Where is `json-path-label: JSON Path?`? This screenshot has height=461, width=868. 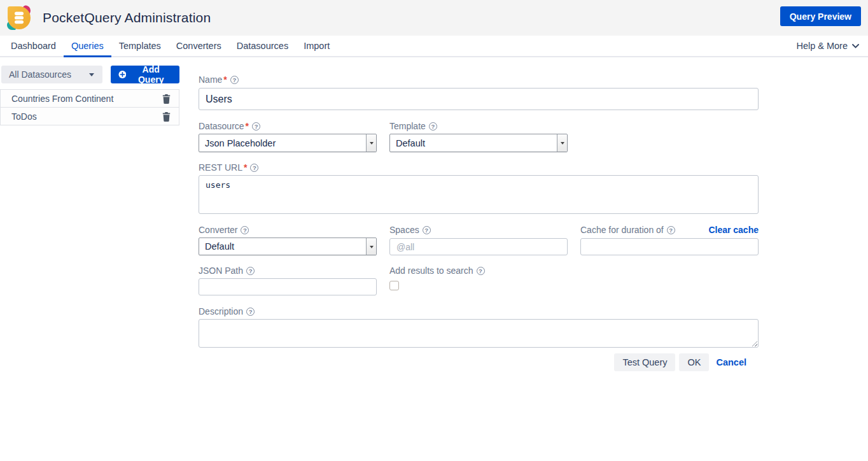
json-path-label: JSON Path? is located at coordinates (288, 271).